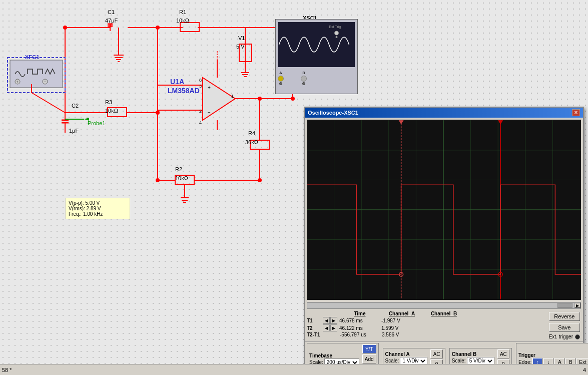 This screenshot has height=375, width=588. Describe the element at coordinates (330, 328) in the screenshot. I see `t2-nav: ◀ ▶` at that location.